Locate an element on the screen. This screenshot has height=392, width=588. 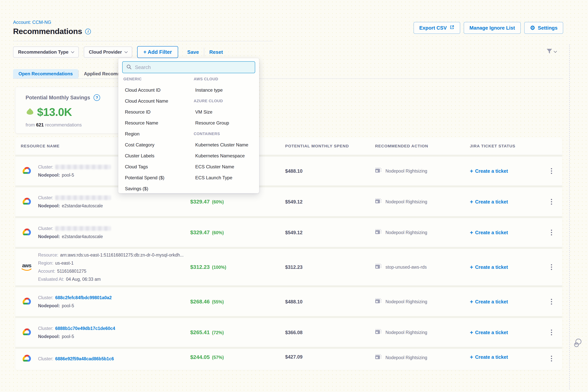
add-filter-dropdown: GENERIC Cloud Account ID Cloud Account N… is located at coordinates (189, 126).